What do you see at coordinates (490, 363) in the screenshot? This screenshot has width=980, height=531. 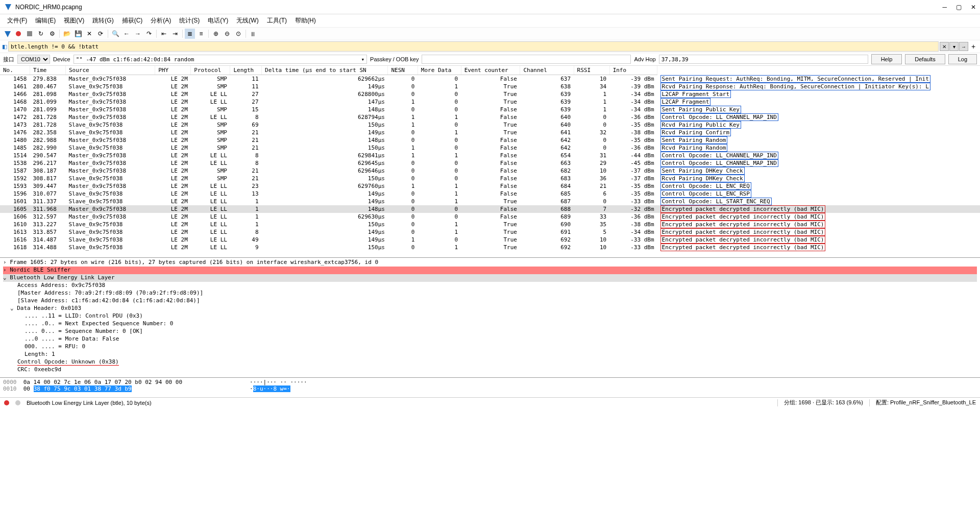 I see `detail-ctrl: Control Opcode: Unknown (0x38)` at bounding box center [490, 363].